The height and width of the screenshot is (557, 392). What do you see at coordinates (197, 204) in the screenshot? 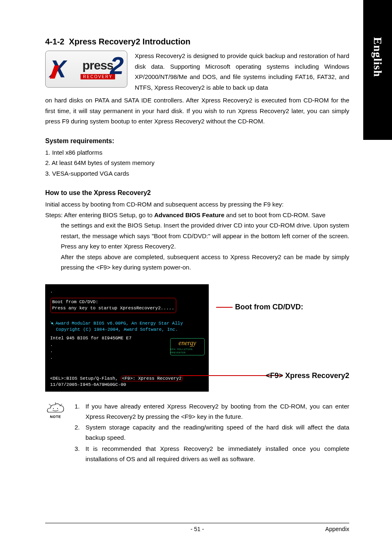
I see `howto-line1: Initial access by booting from CD-ROM an…` at bounding box center [197, 204].